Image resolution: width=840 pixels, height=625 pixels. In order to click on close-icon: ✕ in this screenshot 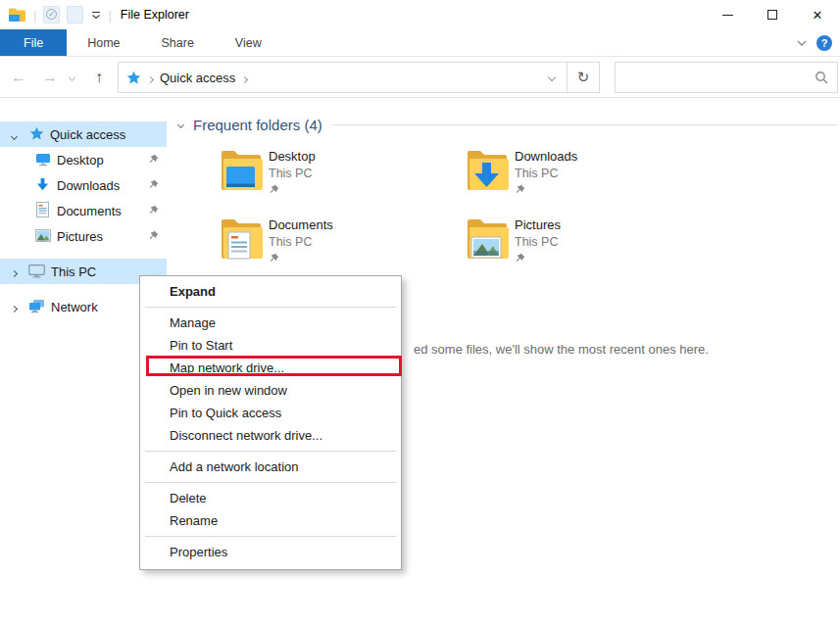, I will do `click(817, 16)`.